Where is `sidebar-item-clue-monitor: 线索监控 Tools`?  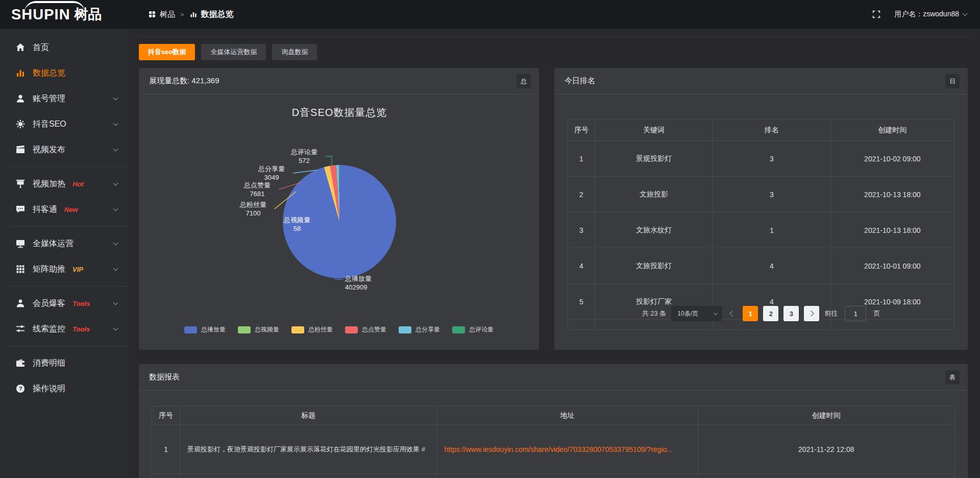 sidebar-item-clue-monitor: 线索监控 Tools is located at coordinates (64, 329).